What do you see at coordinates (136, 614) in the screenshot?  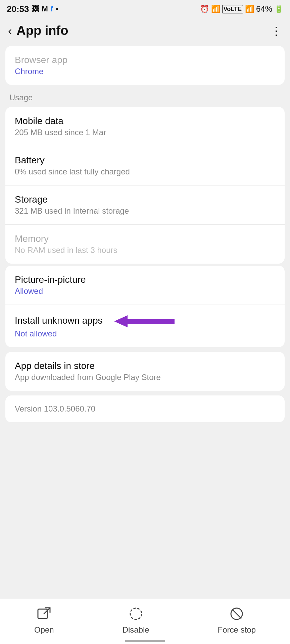 I see `disable-icon-svg` at bounding box center [136, 614].